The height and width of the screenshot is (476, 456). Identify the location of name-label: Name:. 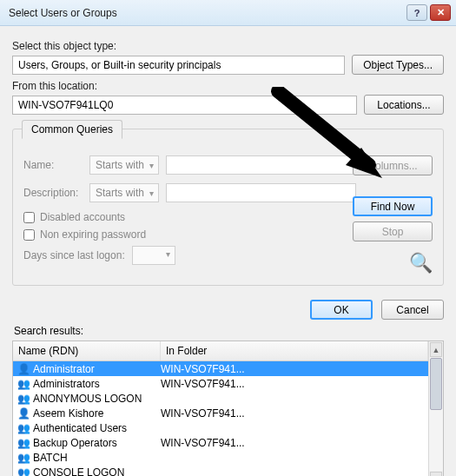
(53, 165).